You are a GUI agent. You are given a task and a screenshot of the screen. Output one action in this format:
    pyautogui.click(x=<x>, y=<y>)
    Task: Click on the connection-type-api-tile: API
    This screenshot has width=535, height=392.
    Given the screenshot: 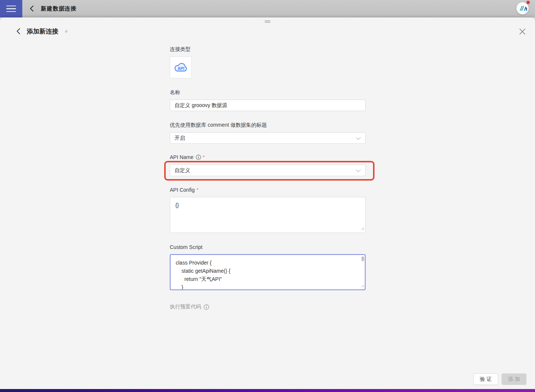 What is the action you would take?
    pyautogui.click(x=181, y=68)
    